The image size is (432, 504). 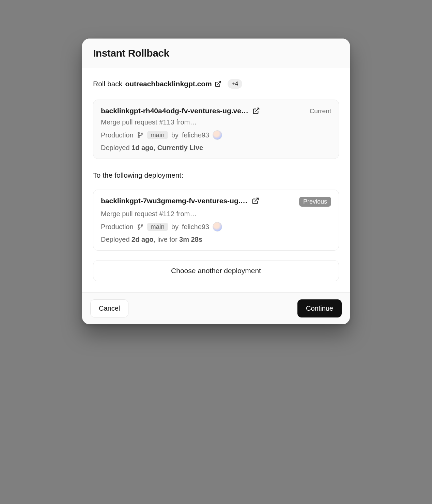 What do you see at coordinates (168, 84) in the screenshot?
I see `rollback-domain-text: outreachbacklinkgpt.com` at bounding box center [168, 84].